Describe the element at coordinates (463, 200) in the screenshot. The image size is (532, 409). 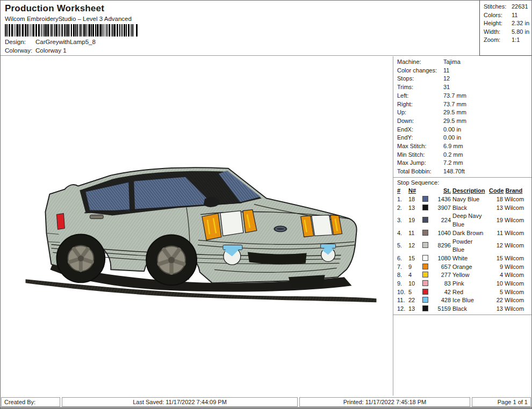
I see `stop-sequence-row: 1. 18 1436 Navy Blue 18 Wilcom` at that location.